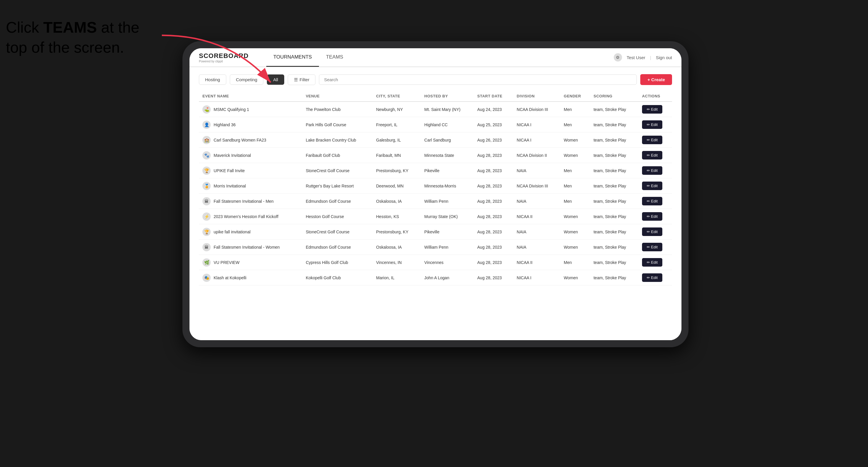 This screenshot has width=868, height=467. I want to click on cell-scoring-11: team, Stroke Play, so click(614, 278).